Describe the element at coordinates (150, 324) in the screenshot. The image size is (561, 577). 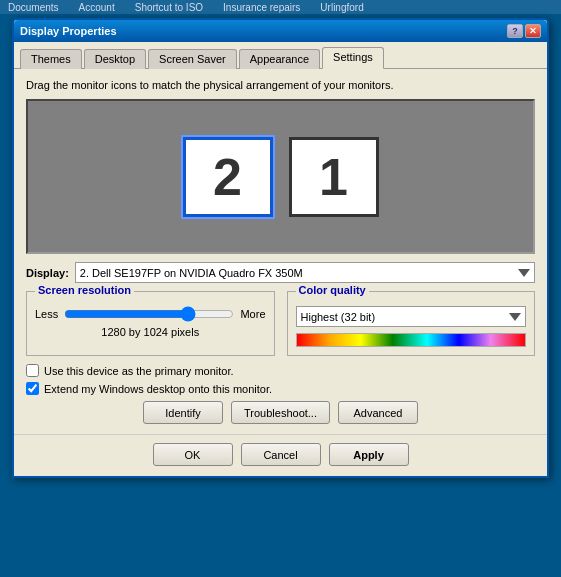
I see `screen-resolution-group: Screen resolution Less More 1280 by 1024…` at that location.